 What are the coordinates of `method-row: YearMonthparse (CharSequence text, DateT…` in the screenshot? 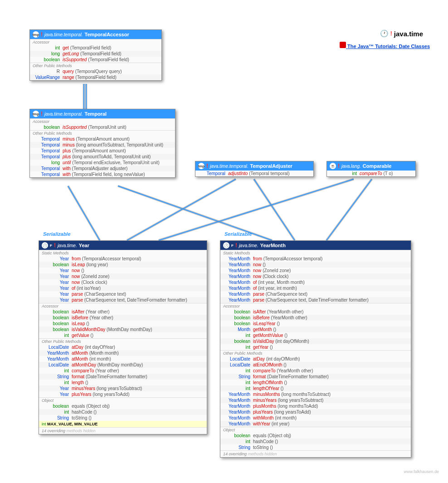 It's located at (316, 300).